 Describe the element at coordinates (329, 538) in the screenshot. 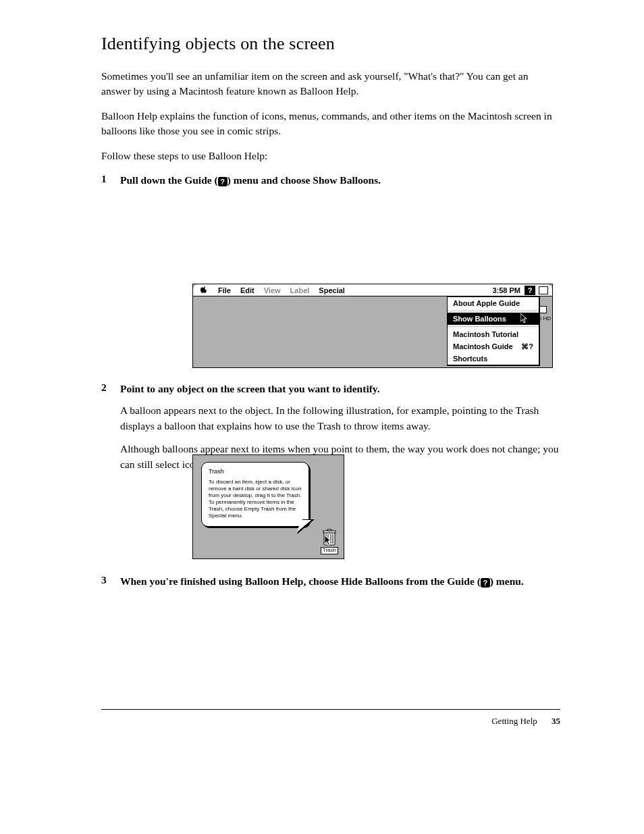

I see `trash-icon` at that location.